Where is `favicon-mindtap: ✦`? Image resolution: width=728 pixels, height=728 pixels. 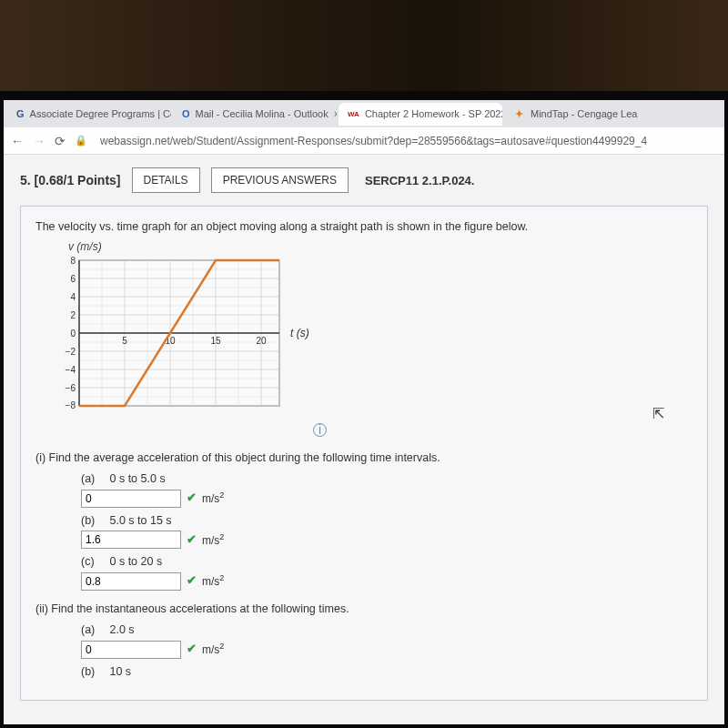 favicon-mindtap: ✦ is located at coordinates (519, 115).